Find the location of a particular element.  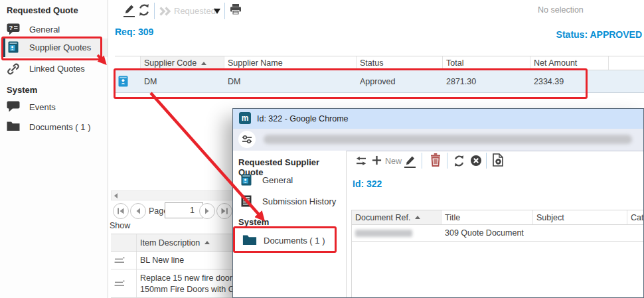

column-header-spacer is located at coordinates (627, 63).